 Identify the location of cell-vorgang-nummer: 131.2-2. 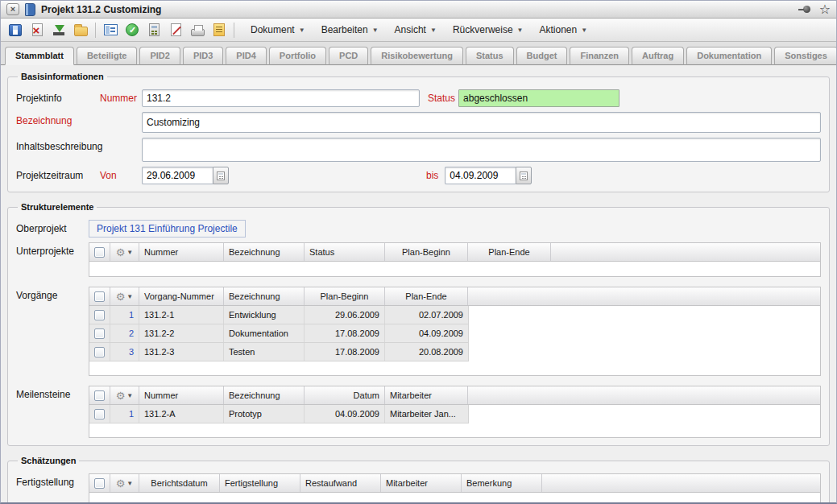
(182, 333).